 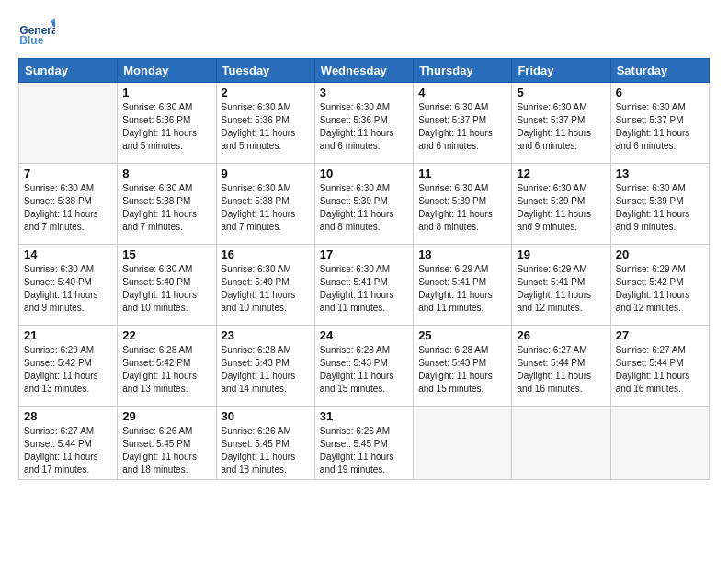 I want to click on calendar-cell: 16Sunrise: 6:30 AM Sunset: 5:40 PM Dayli…, so click(x=265, y=285).